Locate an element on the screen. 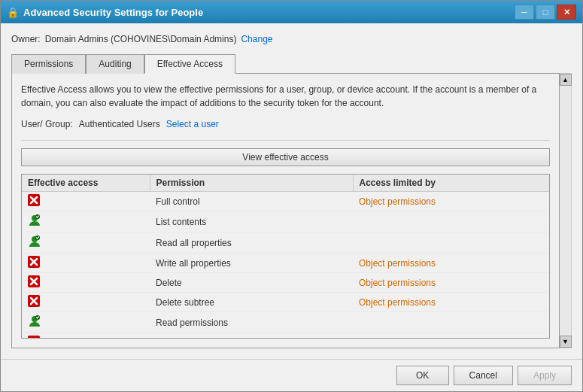 The width and height of the screenshot is (583, 392). tab-effective-access: Effective Access is located at coordinates (190, 64).